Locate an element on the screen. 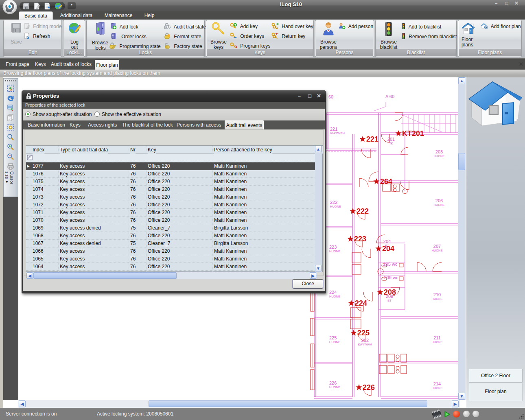  svg-text: IV-KONEH. is located at coordinates (338, 133).